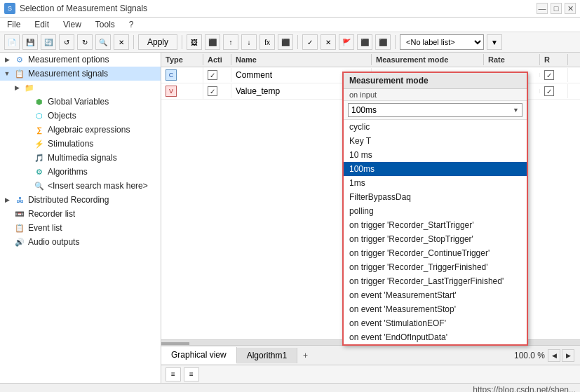 This screenshot has width=580, height=392. I want to click on sidebar-item-measurement-options: ▶ ⚙ Measurement options, so click(80, 60).